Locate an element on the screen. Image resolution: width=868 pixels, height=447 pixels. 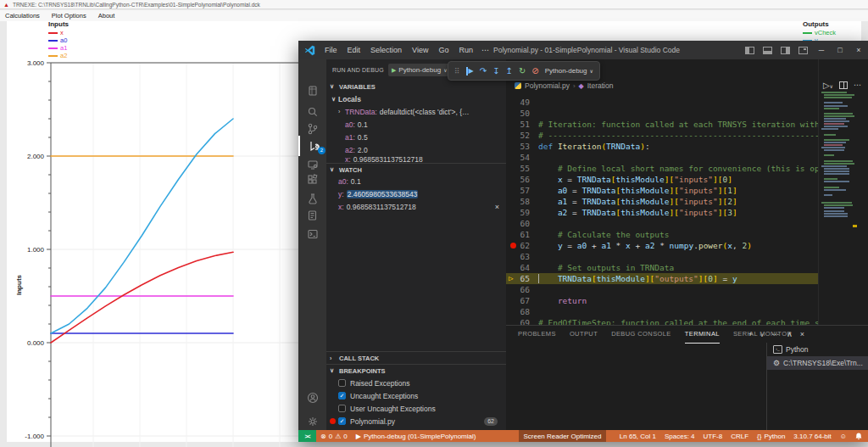
watch-section-header: ∨WATCH is located at coordinates (416, 170).